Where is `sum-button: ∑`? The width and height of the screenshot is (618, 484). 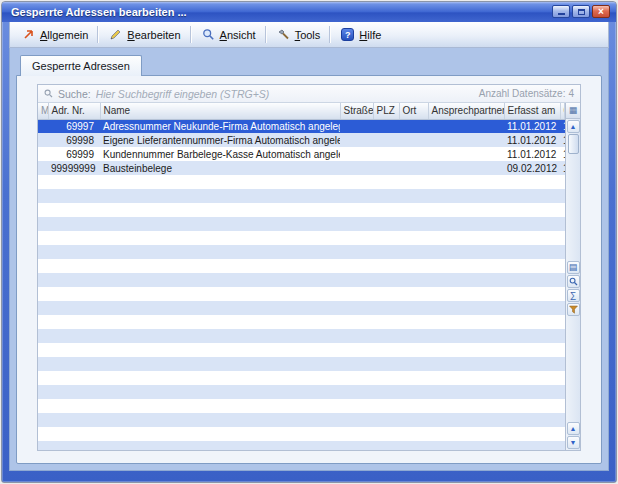 sum-button: ∑ is located at coordinates (574, 296).